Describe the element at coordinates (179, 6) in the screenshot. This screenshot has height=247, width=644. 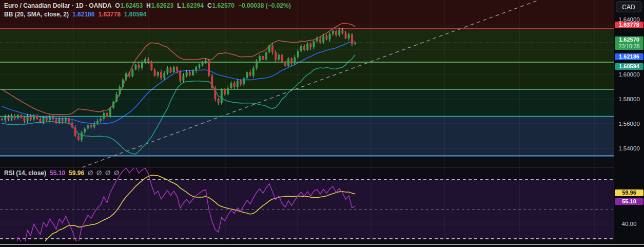
I see `low-label: L` at that location.